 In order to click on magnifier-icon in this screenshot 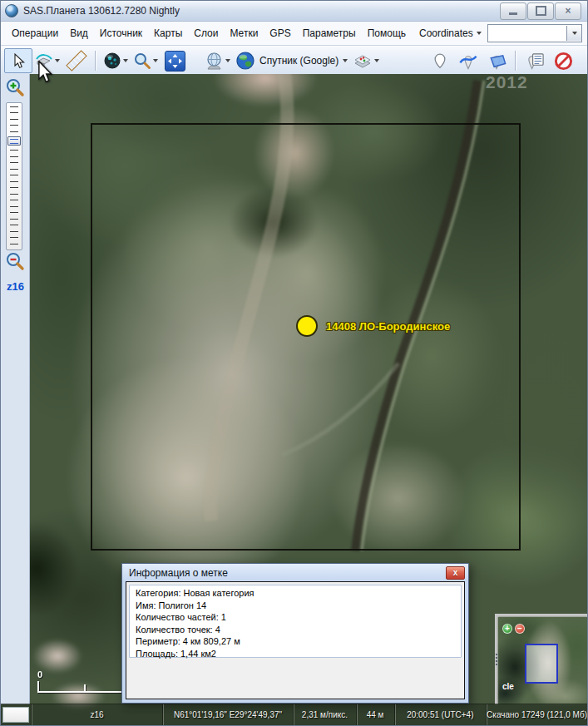, I will do `click(142, 61)`.